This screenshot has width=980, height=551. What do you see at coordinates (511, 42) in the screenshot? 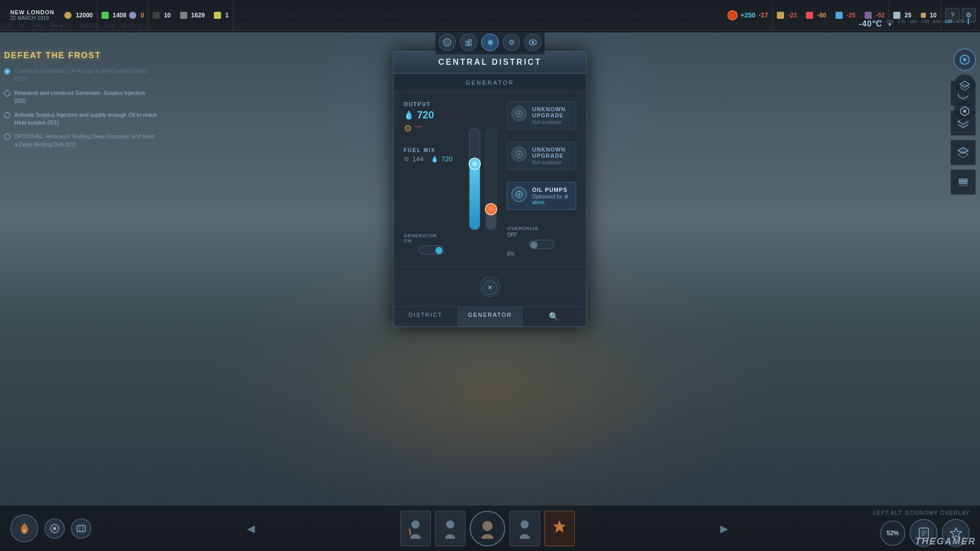
I see `gear-icon-button: ⚙` at bounding box center [511, 42].